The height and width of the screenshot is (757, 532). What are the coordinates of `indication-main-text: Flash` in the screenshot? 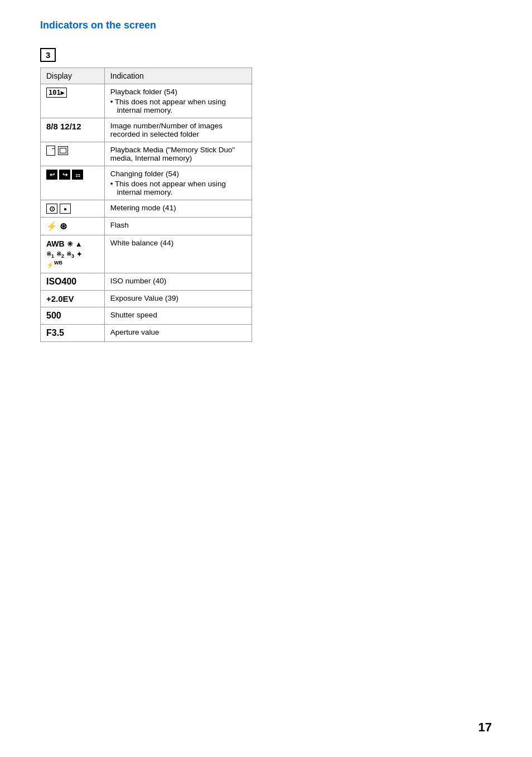 It's located at (119, 225).